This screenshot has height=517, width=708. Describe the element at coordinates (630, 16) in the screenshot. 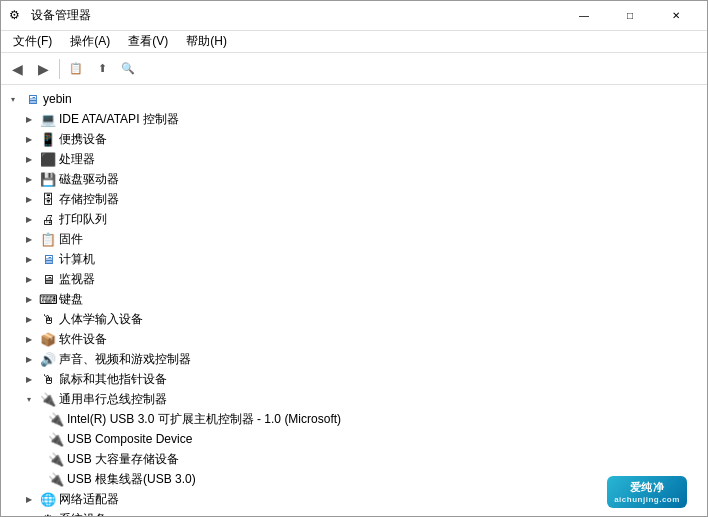

I see `maximize-button: □` at that location.